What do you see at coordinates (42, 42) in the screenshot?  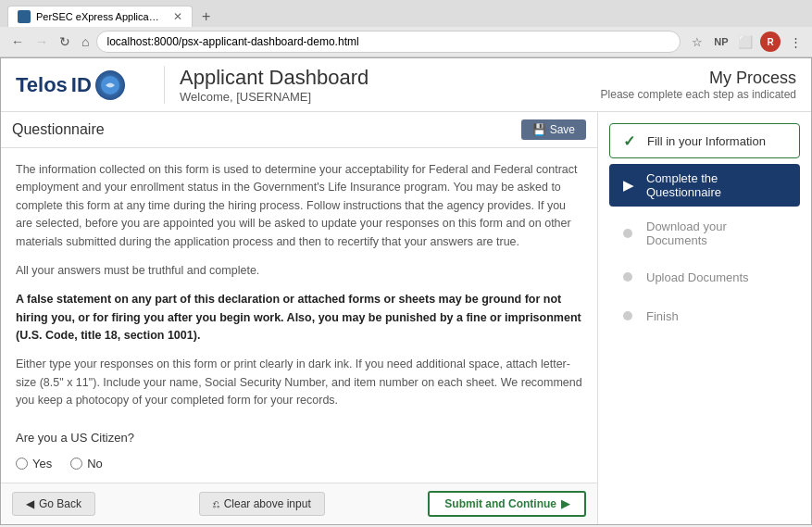 I see `forward-button: →` at bounding box center [42, 42].